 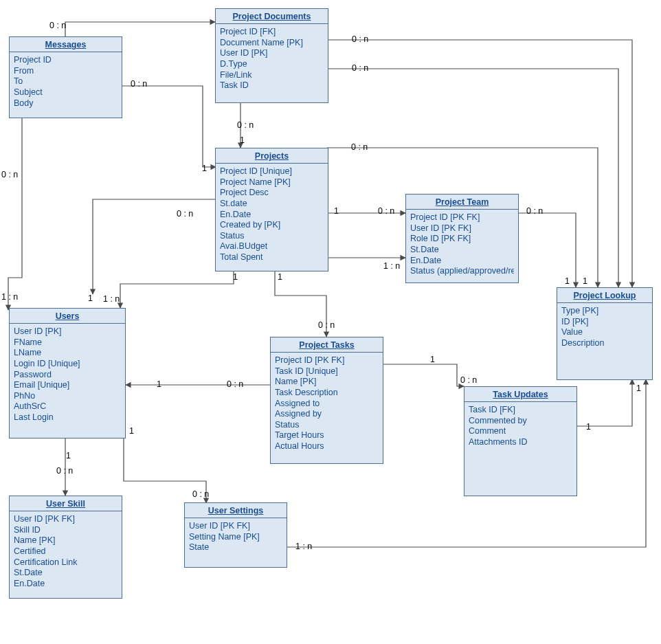 What do you see at coordinates (327, 425) in the screenshot?
I see `attr: Status` at bounding box center [327, 425].